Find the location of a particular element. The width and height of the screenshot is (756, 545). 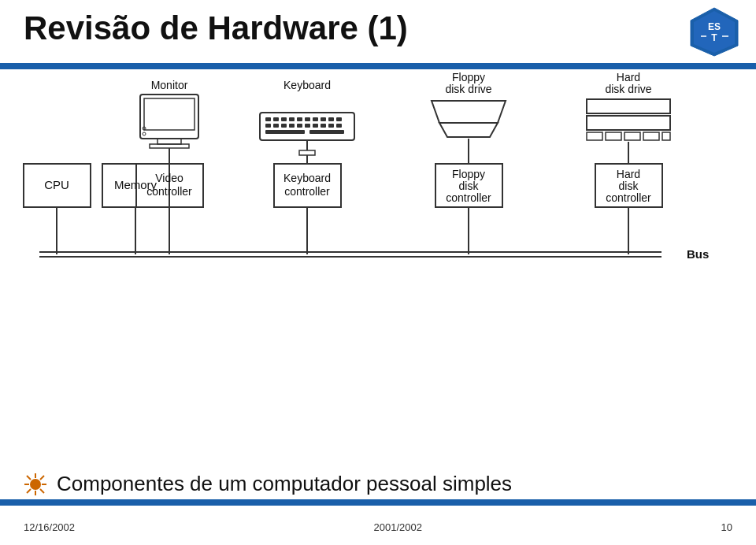

top-bar is located at coordinates (378, 66).